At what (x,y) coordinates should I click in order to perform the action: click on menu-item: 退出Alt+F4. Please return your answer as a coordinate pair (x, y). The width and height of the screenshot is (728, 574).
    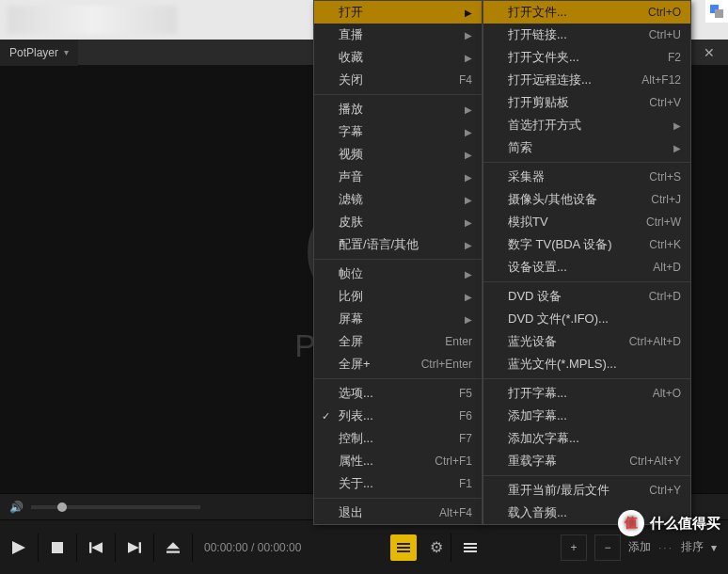
    Looking at the image, I should click on (398, 513).